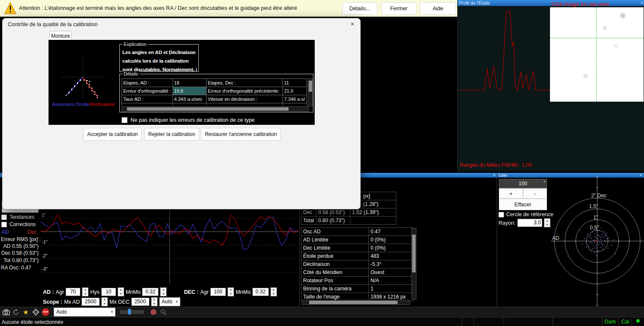 Image resolution: width=644 pixels, height=326 pixels. What do you see at coordinates (231, 292) in the screenshot?
I see `dec-aggression-spinner: ▲▼` at bounding box center [231, 292].